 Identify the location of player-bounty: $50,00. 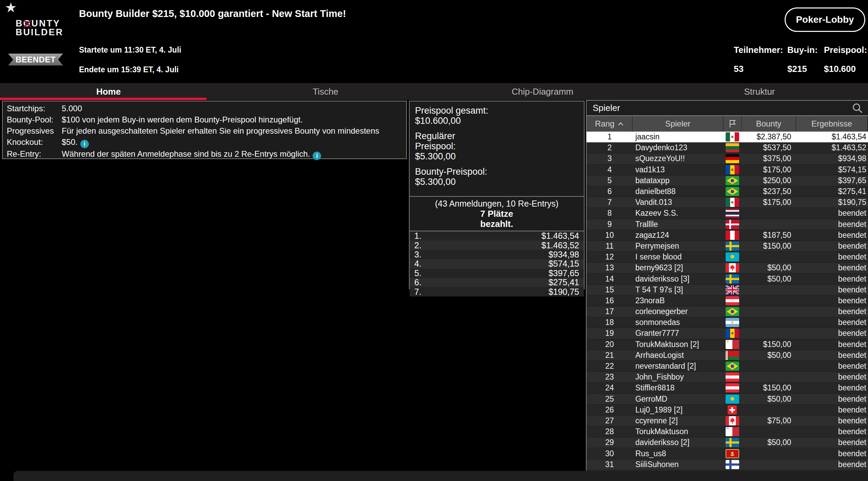
(769, 442).